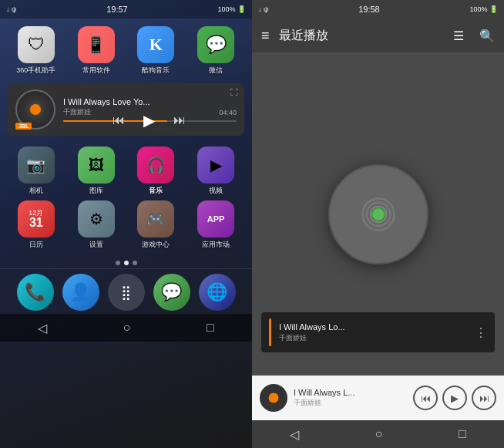 The width and height of the screenshot is (504, 448). I want to click on home-button-right: ○, so click(379, 434).